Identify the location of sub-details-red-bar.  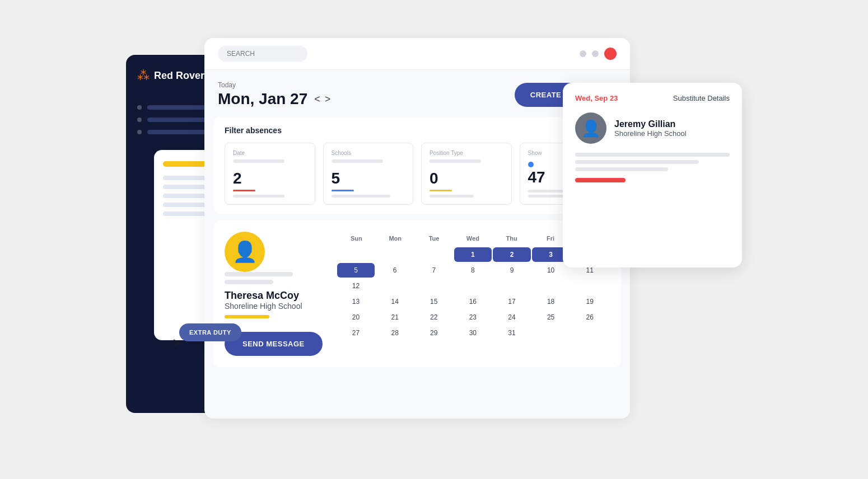
(600, 180).